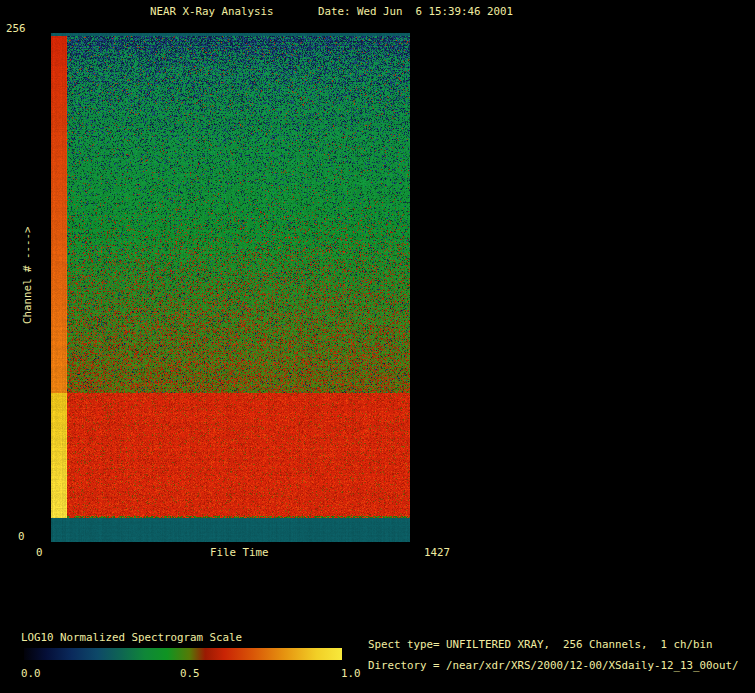 This screenshot has height=693, width=755. Describe the element at coordinates (212, 12) in the screenshot. I see `page-title: NEAR X-Ray Analysis` at that location.